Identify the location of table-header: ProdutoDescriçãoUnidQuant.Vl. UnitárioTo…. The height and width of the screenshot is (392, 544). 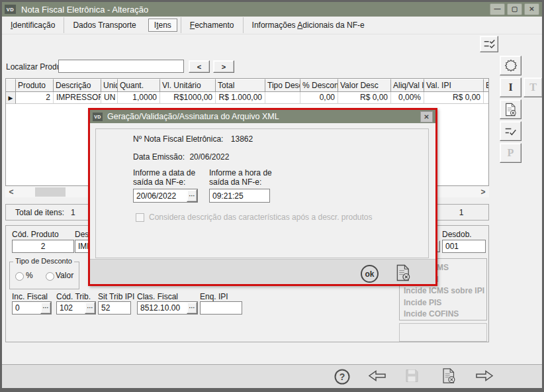
(248, 85).